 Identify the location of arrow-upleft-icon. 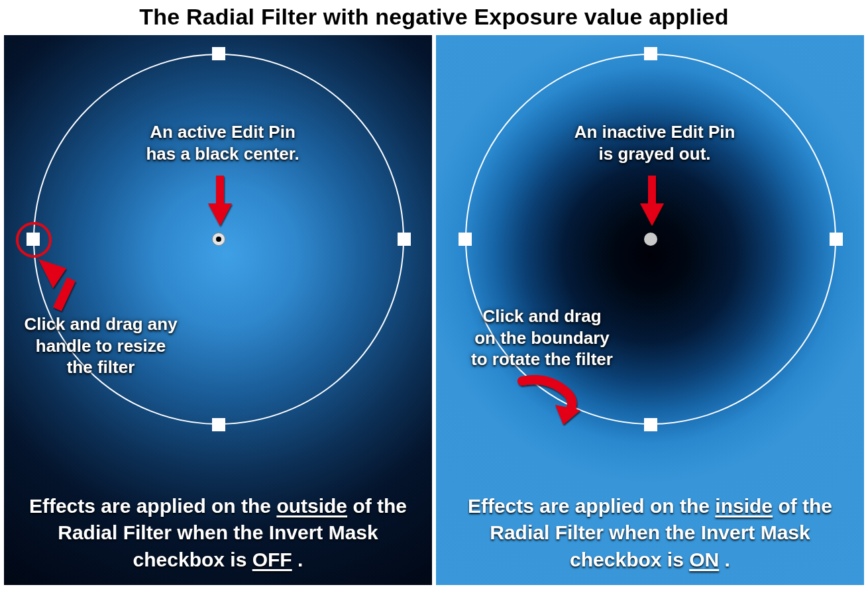
(63, 286).